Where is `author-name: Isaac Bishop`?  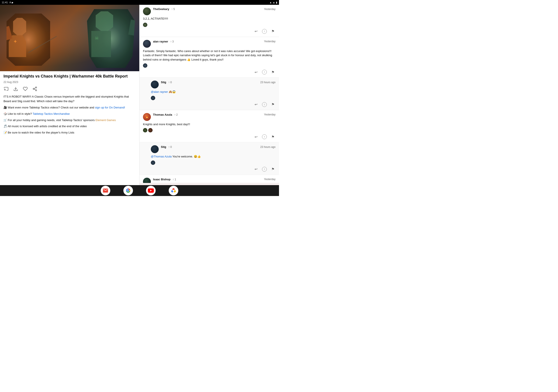
author-name: Isaac Bishop is located at coordinates (162, 179).